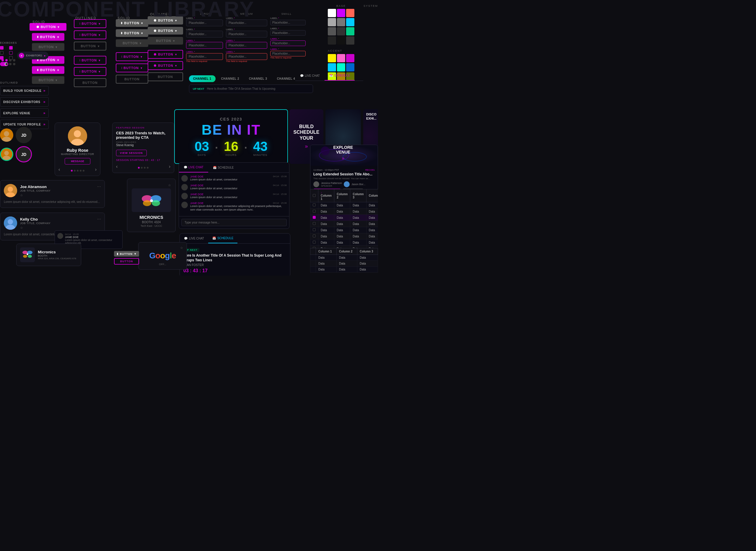  I want to click on bottom-table-check, so click(313, 251).